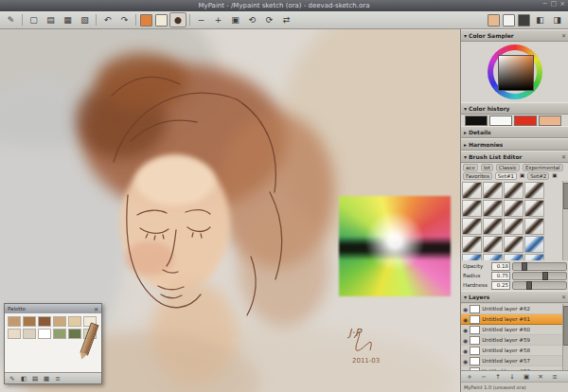 The width and height of the screenshot is (568, 392). I want to click on layer-row: ◉ Untitled layer #59, so click(511, 341).